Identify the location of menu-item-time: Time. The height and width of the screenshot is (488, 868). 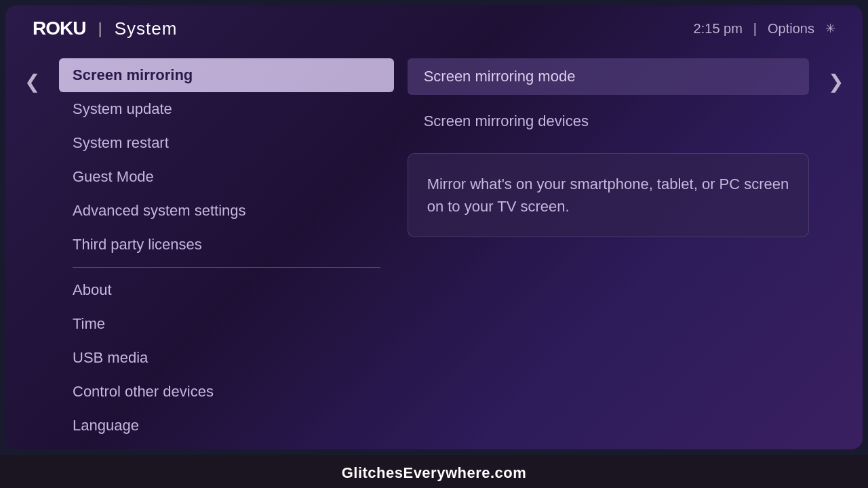
(226, 324).